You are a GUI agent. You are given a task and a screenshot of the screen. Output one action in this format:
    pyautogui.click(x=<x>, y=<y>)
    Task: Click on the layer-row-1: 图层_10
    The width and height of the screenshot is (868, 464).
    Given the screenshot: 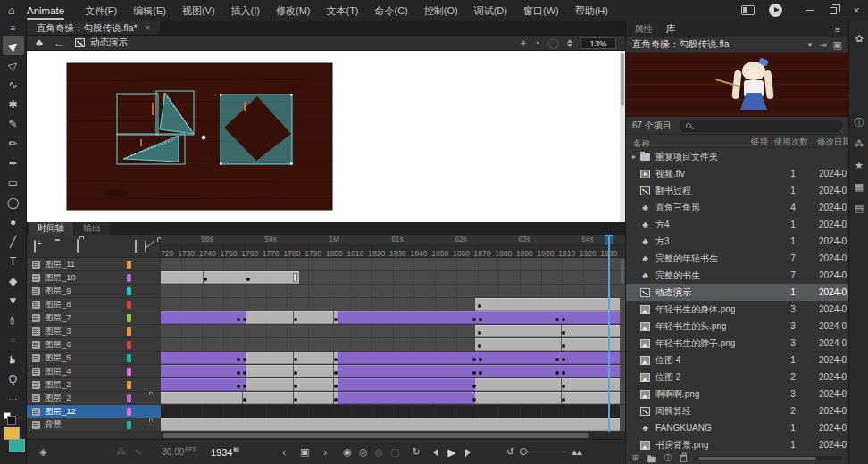 What is the action you would take?
    pyautogui.click(x=94, y=278)
    